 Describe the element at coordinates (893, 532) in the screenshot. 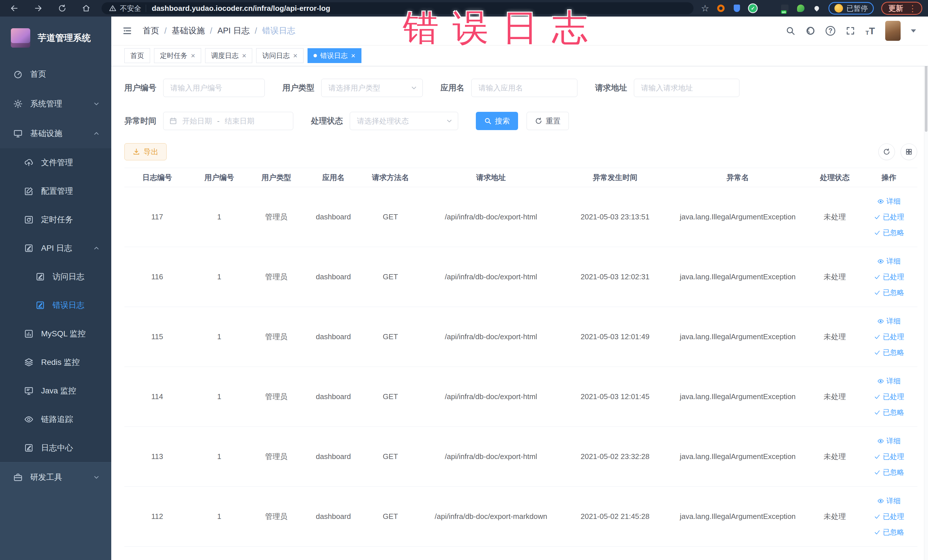

I see `action-label: 已忽略` at that location.